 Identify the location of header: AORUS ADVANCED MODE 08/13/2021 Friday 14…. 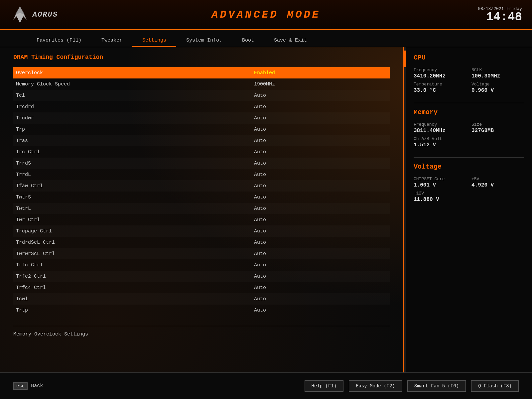
(266, 15).